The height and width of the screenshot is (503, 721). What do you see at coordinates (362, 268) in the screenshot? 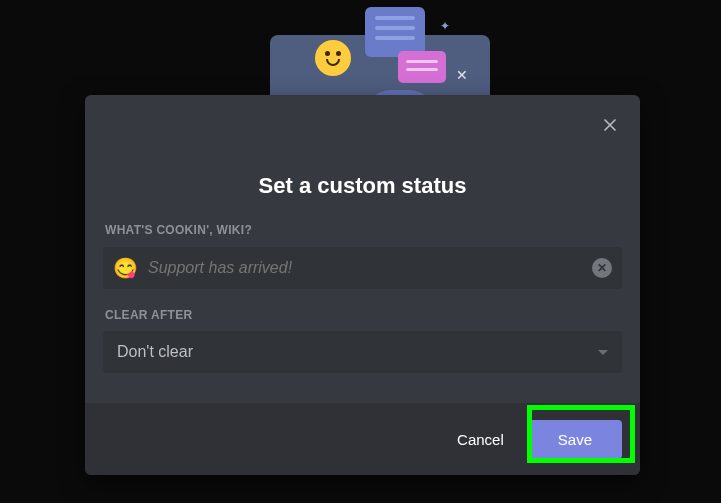
I see `status-input-row: 😋 ✕` at bounding box center [362, 268].